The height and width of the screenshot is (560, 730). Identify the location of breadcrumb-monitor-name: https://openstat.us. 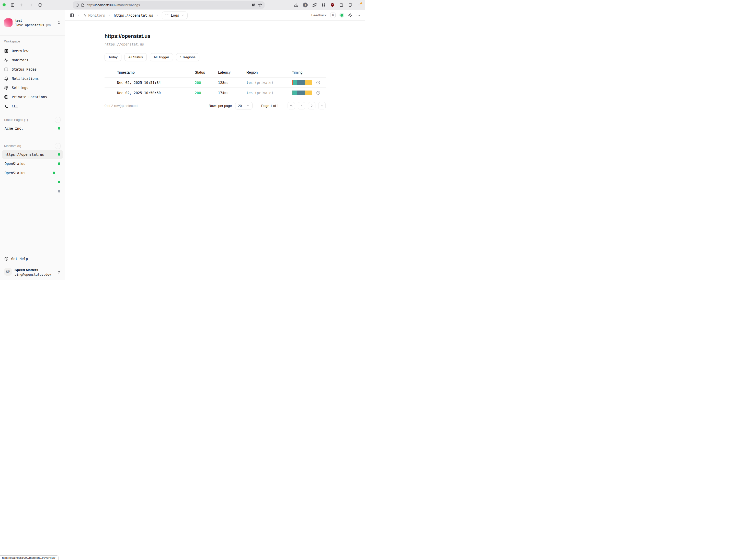
(133, 15).